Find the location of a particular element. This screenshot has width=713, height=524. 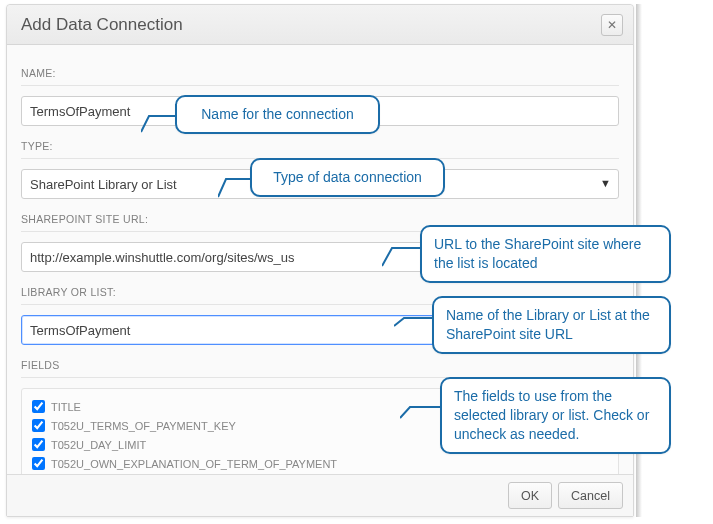

fields-label: FIELDS is located at coordinates (320, 365).